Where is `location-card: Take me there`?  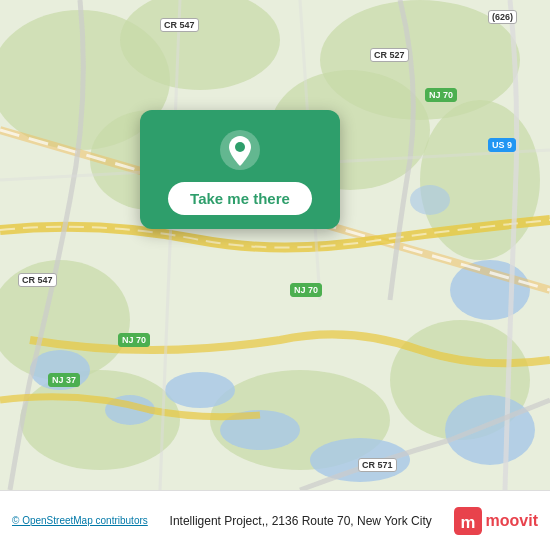
location-card: Take me there is located at coordinates (240, 170).